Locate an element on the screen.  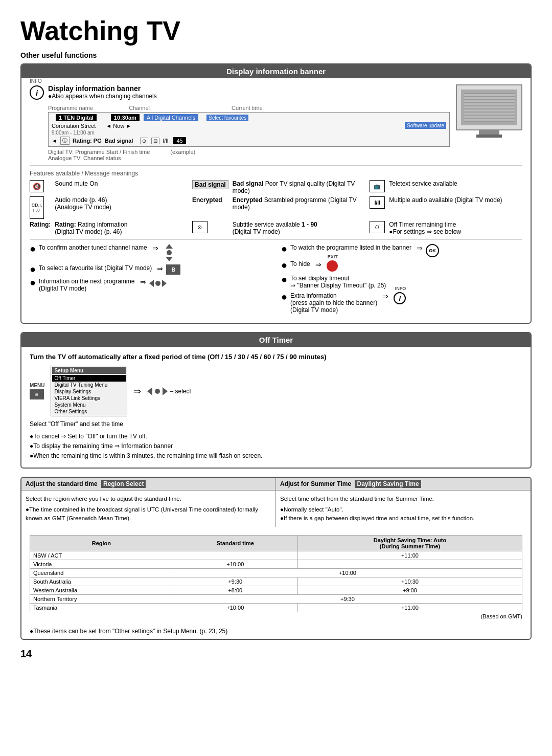
menu-label: MENU is located at coordinates (37, 386).